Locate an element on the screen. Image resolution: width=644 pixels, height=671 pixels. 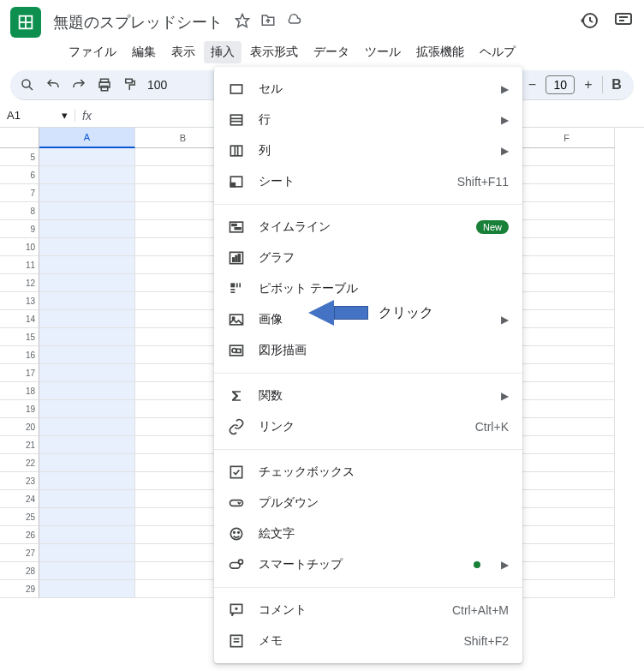
row-header: 15 is located at coordinates (20, 338).